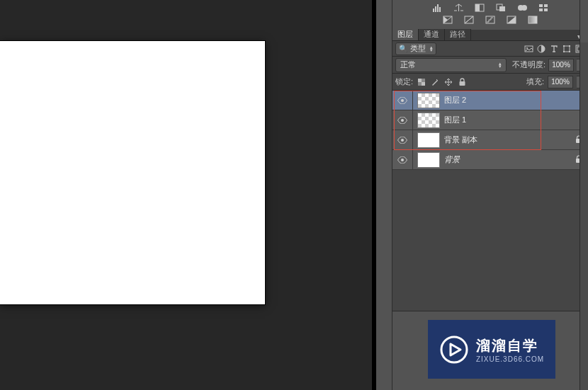 This screenshot has width=588, height=390. Describe the element at coordinates (404, 82) in the screenshot. I see `lock-label: 锁定:` at that location.